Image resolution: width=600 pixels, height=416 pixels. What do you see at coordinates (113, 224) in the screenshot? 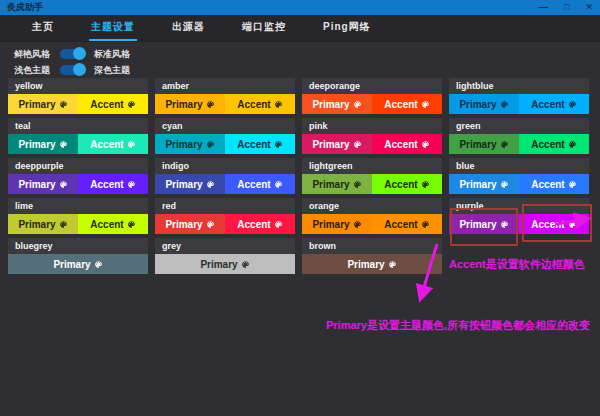
I see `lime-accent-button: Accent` at bounding box center [113, 224].